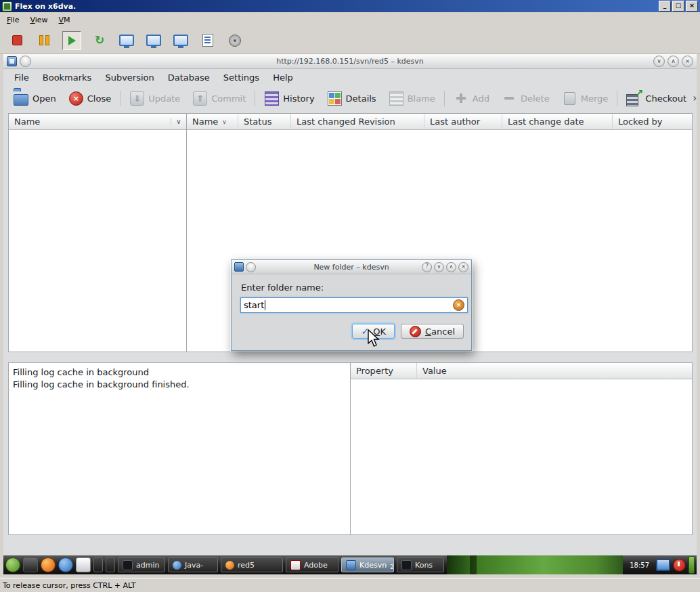  Describe the element at coordinates (22, 77) in the screenshot. I see `menu-file: File` at that location.